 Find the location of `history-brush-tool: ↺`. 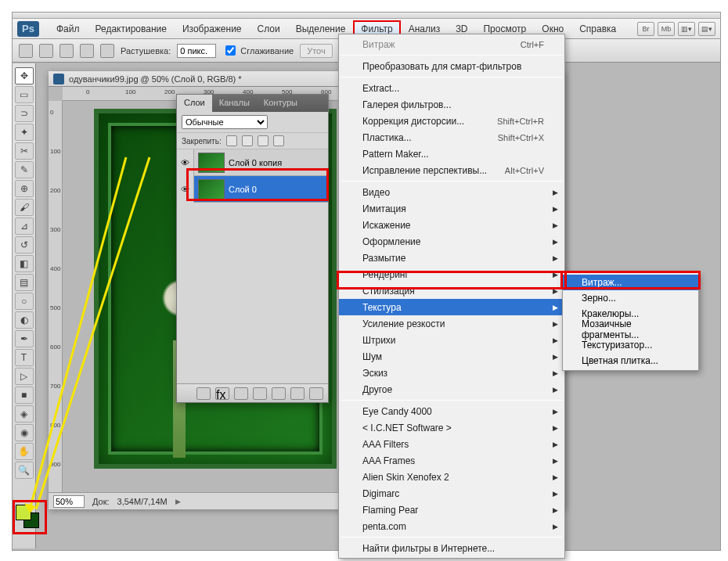

history-brush-tool: ↺ is located at coordinates (24, 245).